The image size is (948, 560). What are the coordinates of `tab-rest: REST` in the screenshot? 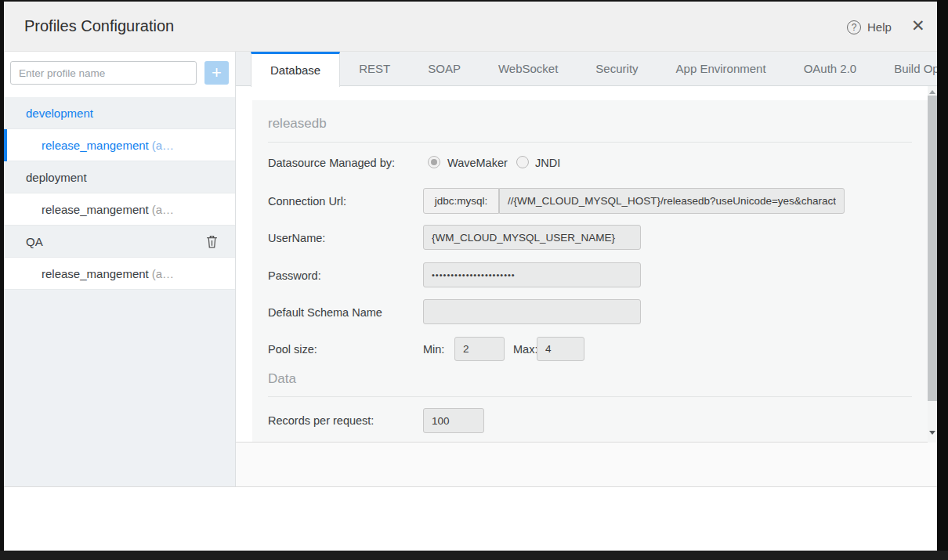 It's located at (374, 69).